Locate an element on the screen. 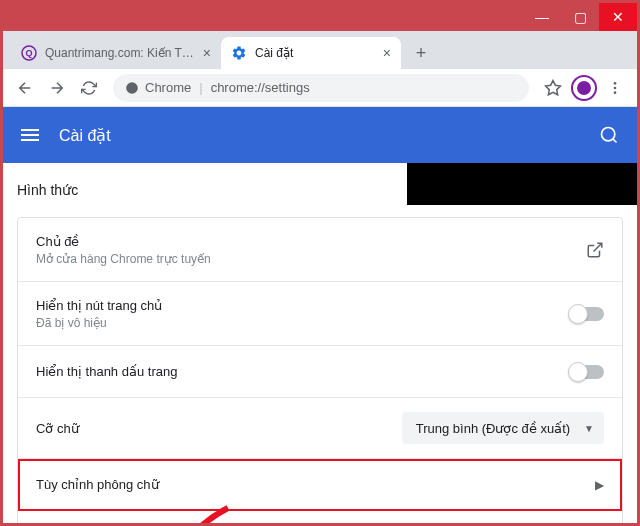 The image size is (640, 526). redacted-region is located at coordinates (522, 184).